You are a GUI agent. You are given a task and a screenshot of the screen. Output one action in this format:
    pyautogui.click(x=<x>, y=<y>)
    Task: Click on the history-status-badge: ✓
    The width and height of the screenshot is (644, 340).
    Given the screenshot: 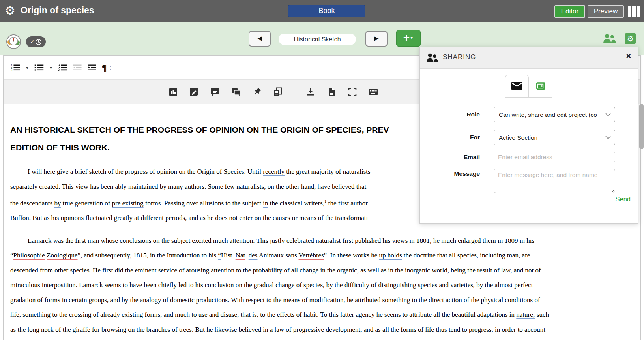 What is the action you would take?
    pyautogui.click(x=36, y=42)
    